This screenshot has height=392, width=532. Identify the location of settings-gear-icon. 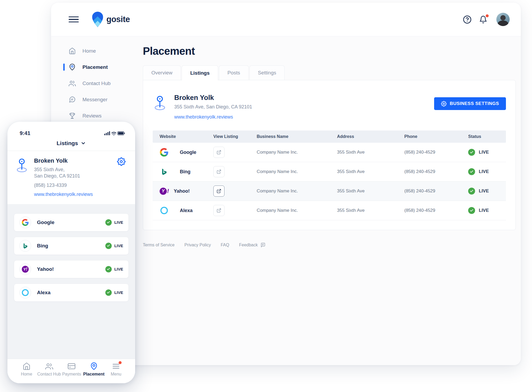
(121, 177).